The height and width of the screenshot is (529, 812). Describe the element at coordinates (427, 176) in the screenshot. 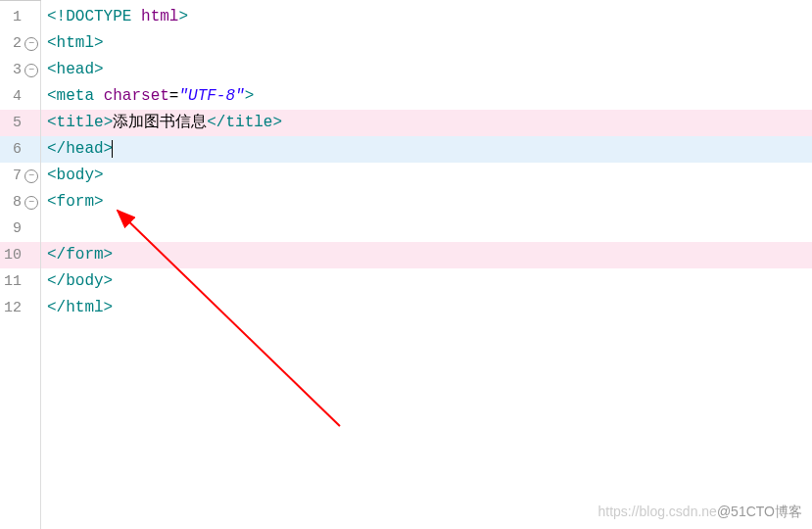

I see `code-line: <body>` at that location.